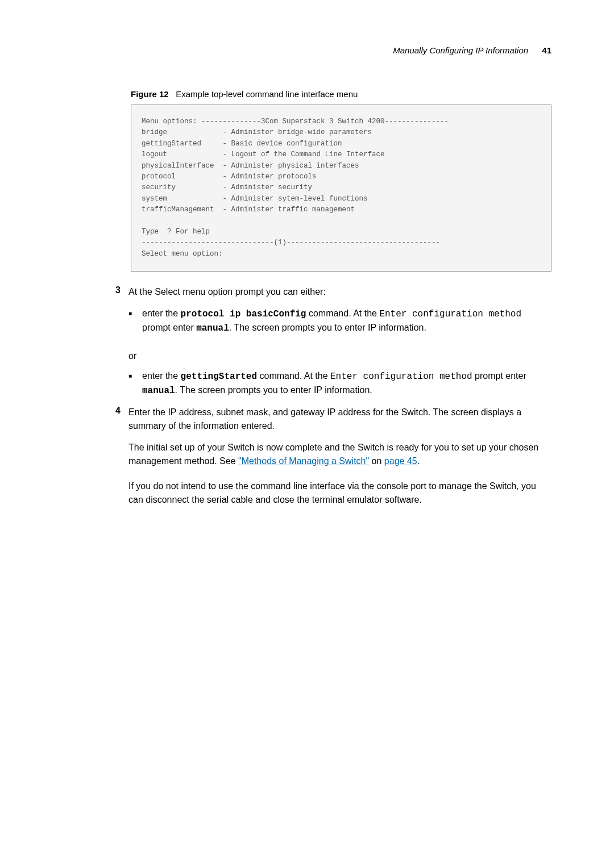 The image size is (614, 868). What do you see at coordinates (340, 383) in the screenshot?
I see `step-3-bullet-2: enter the gettingStarted command. At the…` at bounding box center [340, 383].